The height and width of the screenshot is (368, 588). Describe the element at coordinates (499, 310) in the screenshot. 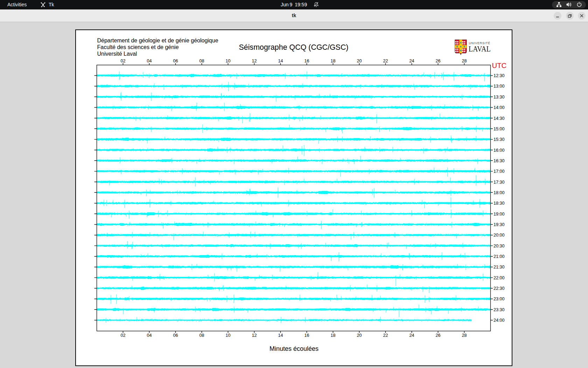

I see `svg-text: 23:30` at that location.